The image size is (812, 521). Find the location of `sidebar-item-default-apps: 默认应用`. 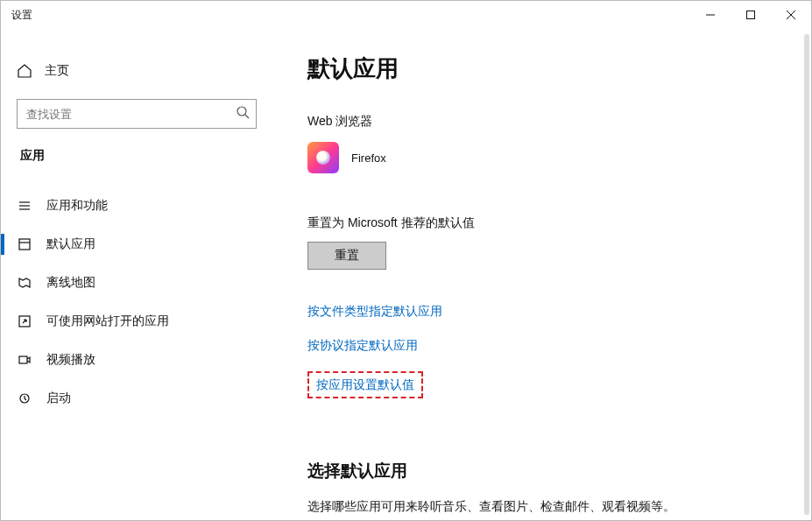

sidebar-item-default-apps: 默认应用 is located at coordinates (137, 244).